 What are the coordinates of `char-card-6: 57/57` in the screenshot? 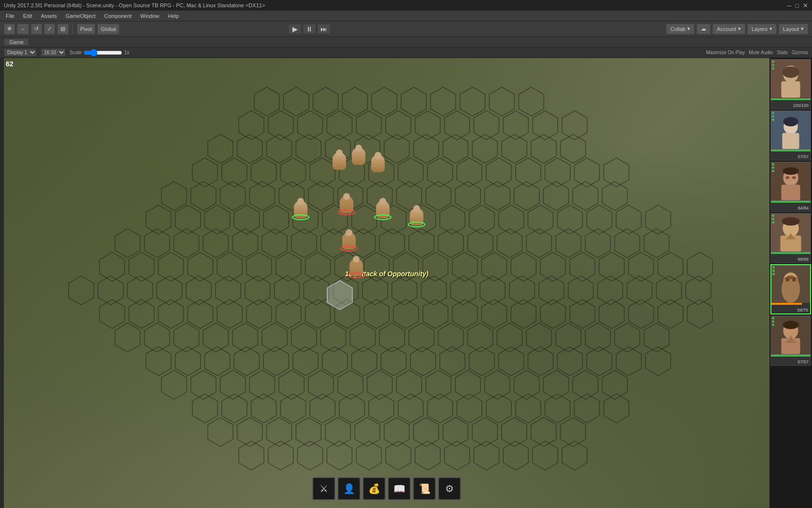 It's located at (791, 341).